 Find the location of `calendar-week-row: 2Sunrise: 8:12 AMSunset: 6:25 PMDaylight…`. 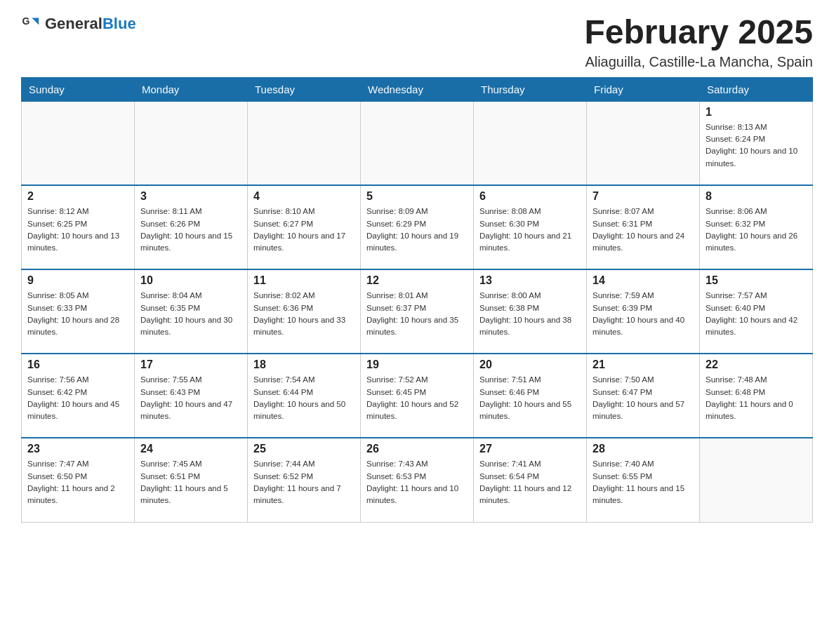

calendar-week-row: 2Sunrise: 8:12 AMSunset: 6:25 PMDaylight… is located at coordinates (417, 227).